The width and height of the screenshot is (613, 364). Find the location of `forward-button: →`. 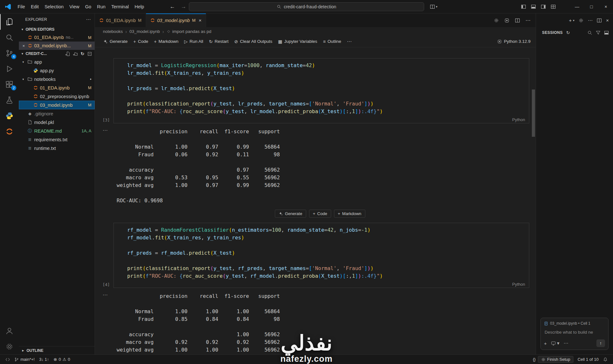

forward-button: → is located at coordinates (183, 7).